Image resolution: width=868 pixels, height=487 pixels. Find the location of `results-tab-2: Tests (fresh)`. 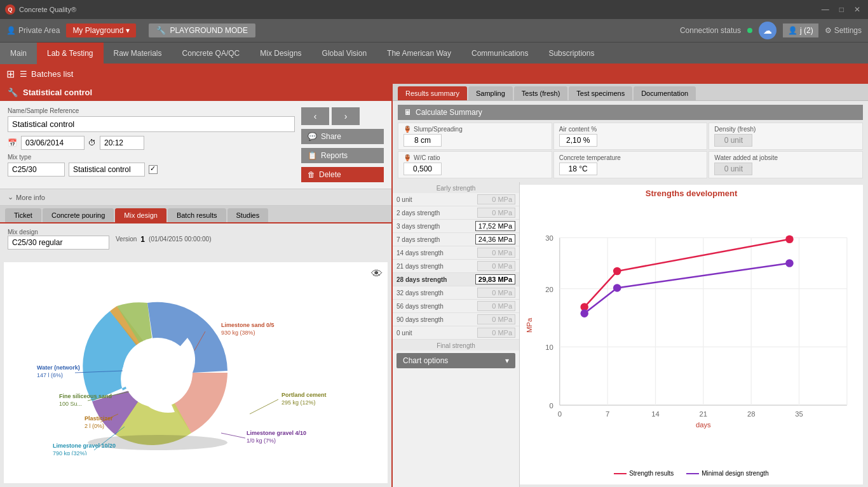

results-tab-2: Tests (fresh) is located at coordinates (541, 93).